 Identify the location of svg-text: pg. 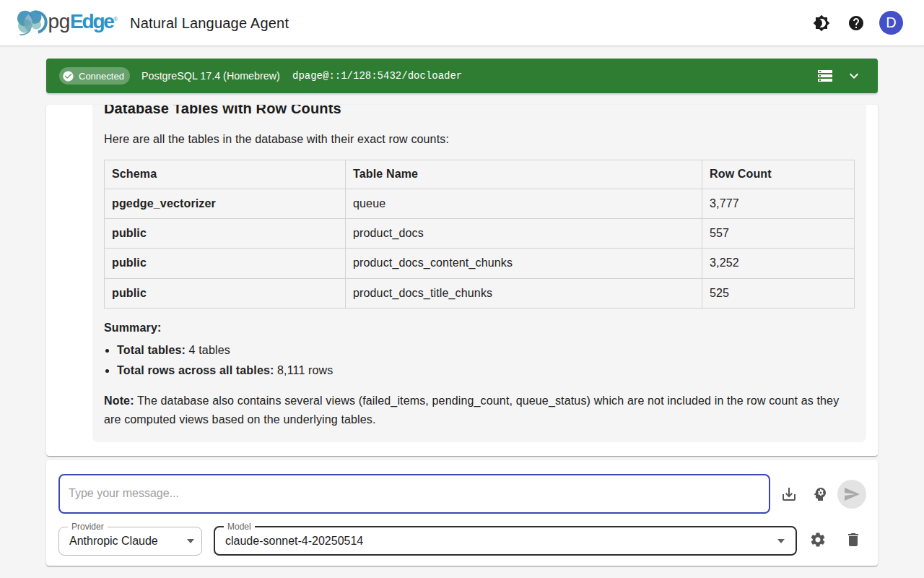
(59, 22).